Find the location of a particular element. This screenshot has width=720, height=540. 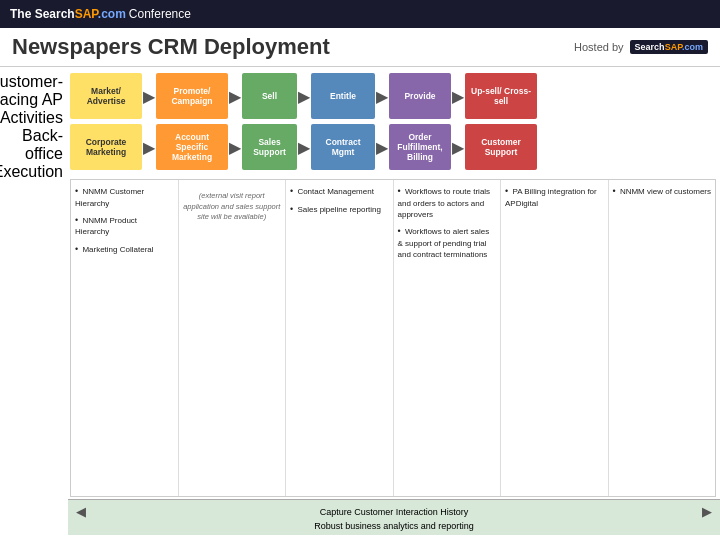

arrow-2-5: ▶ is located at coordinates (458, 148).